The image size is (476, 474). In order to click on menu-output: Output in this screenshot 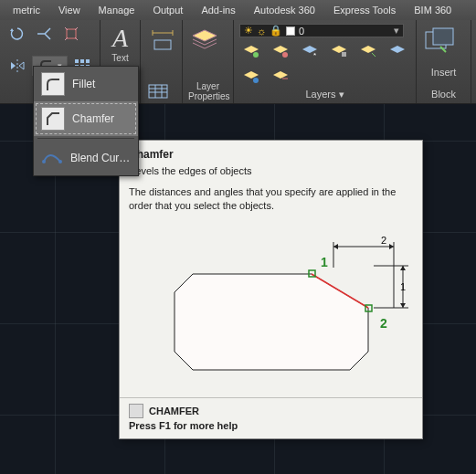, I will do `click(168, 10)`.